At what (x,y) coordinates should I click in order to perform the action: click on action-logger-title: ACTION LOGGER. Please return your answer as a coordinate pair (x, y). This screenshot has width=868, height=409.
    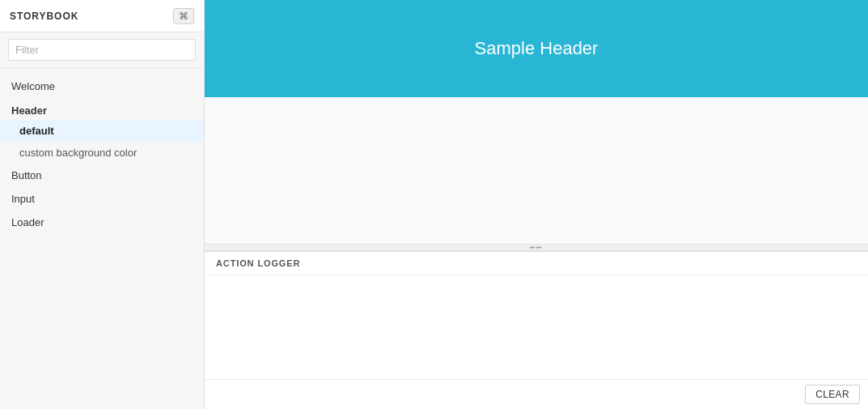
    Looking at the image, I should click on (536, 264).